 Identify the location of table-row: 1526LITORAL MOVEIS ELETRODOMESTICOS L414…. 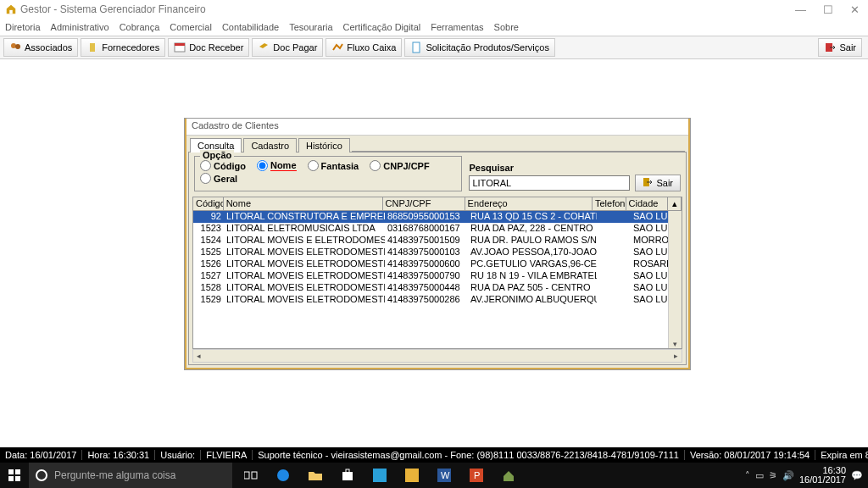
(437, 264).